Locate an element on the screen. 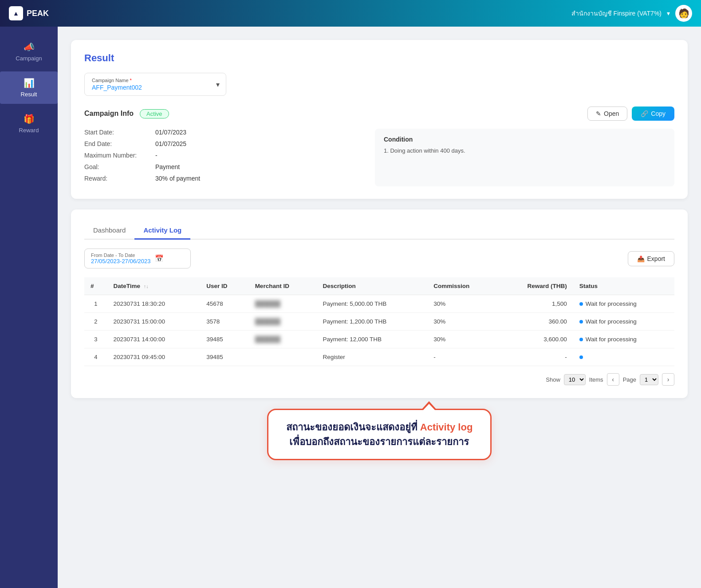  table-row: 120230731 18:30:2045678██████Payment: 5,… is located at coordinates (379, 304).